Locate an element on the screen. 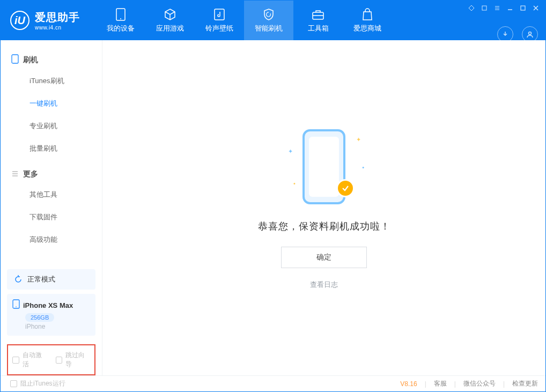  sidebar-item-other-tools: 其他工具 is located at coordinates (51, 195).